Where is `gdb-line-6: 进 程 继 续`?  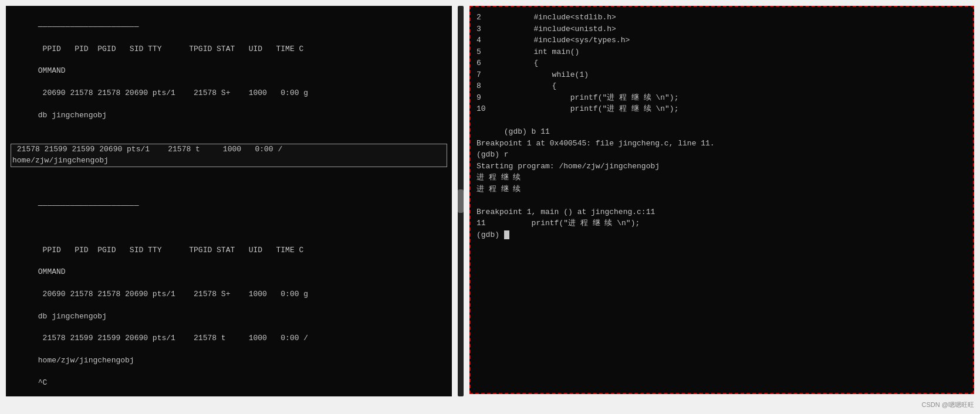 gdb-line-6: 进 程 继 续 is located at coordinates (499, 189).